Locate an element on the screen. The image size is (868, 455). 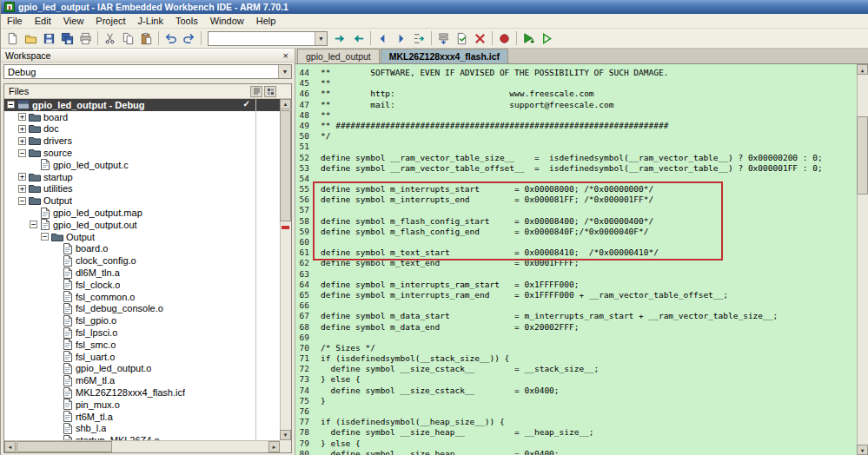
code-line: 74 define symbol __size_cstack__ = 0x040… is located at coordinates (576, 391).